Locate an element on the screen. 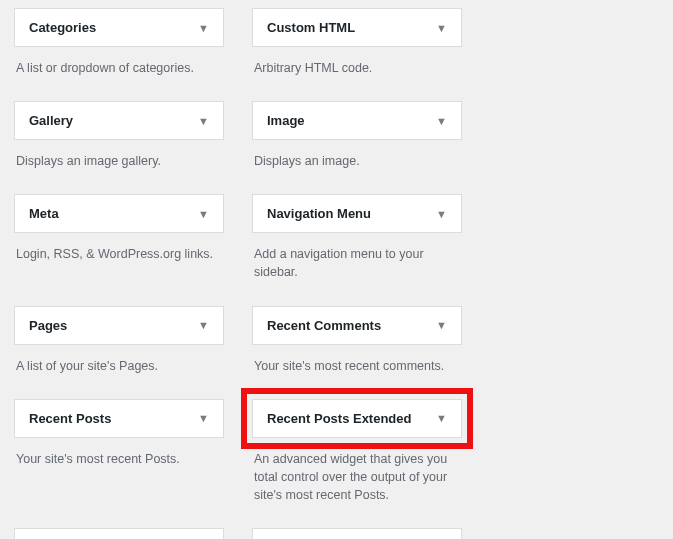 This screenshot has height=539, width=673. widget-title: Recent Posts Extended is located at coordinates (340, 418).